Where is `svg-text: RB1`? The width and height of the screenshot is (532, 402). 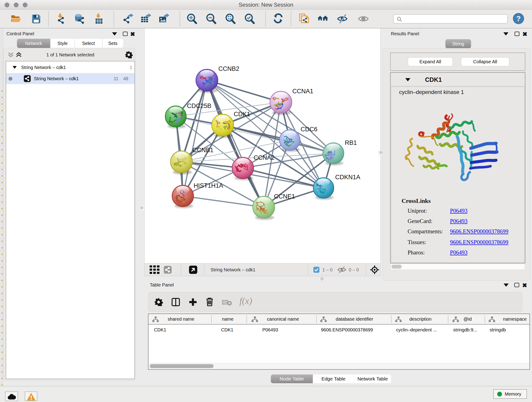 svg-text: RB1 is located at coordinates (351, 143).